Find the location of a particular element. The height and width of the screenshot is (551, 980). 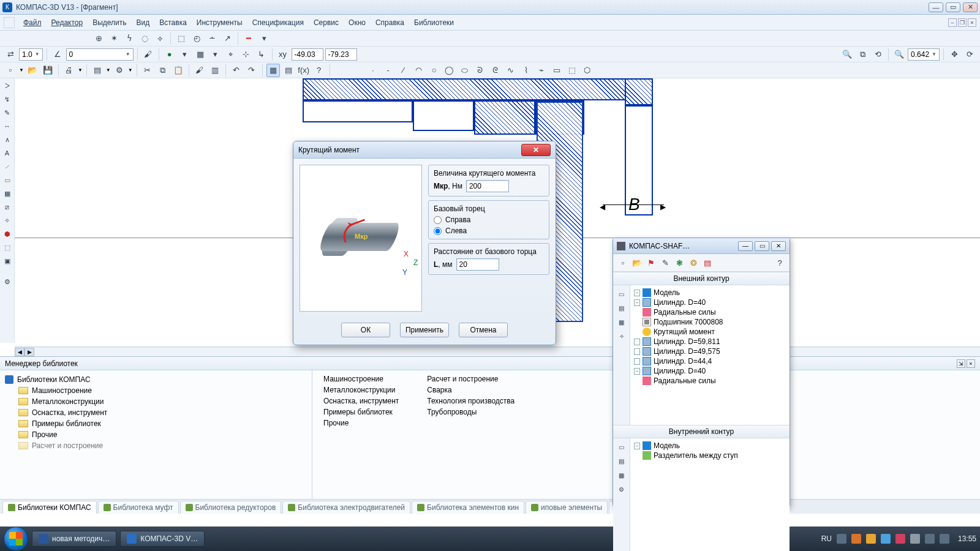

menu-view: Вид is located at coordinates (143, 23).